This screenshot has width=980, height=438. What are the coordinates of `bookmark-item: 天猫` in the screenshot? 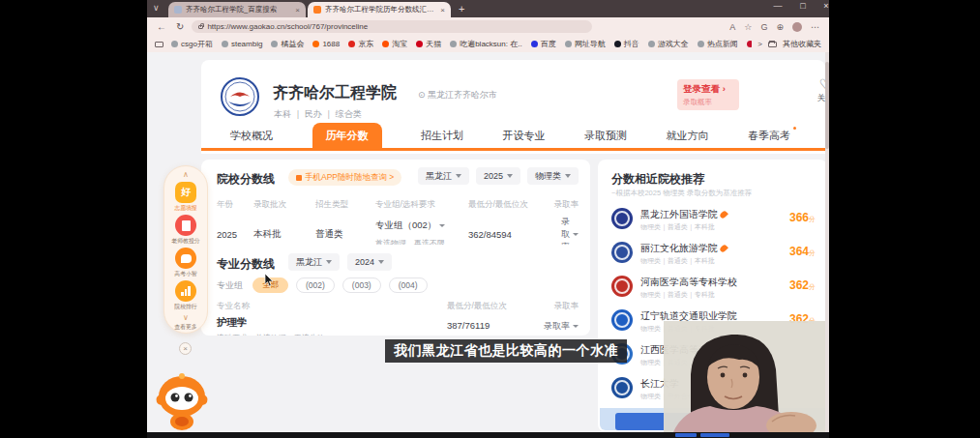 It's located at (429, 44).